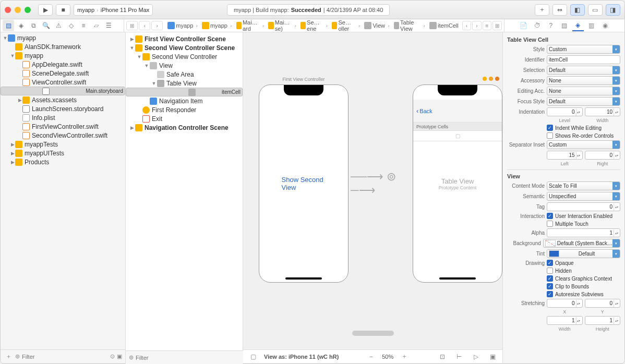  What do you see at coordinates (404, 357) in the screenshot?
I see `zoom-in-button: ＋` at bounding box center [404, 357].